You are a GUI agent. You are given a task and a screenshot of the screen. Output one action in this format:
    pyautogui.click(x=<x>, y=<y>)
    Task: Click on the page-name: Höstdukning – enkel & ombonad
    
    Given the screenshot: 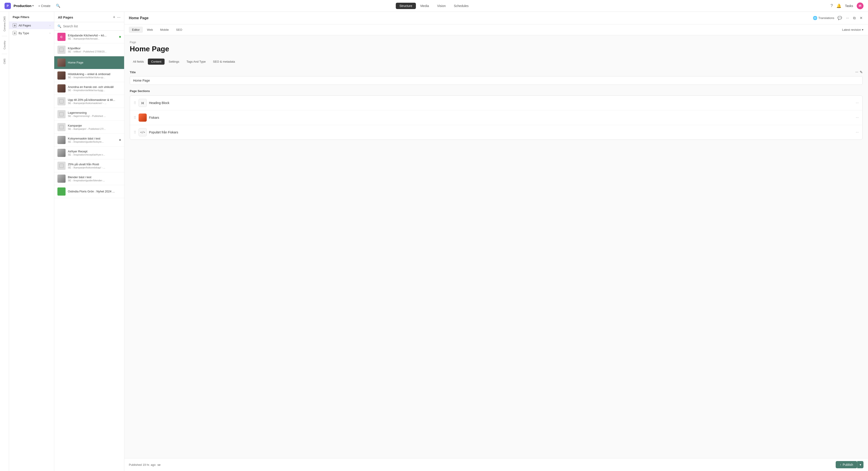 What is the action you would take?
    pyautogui.click(x=94, y=74)
    